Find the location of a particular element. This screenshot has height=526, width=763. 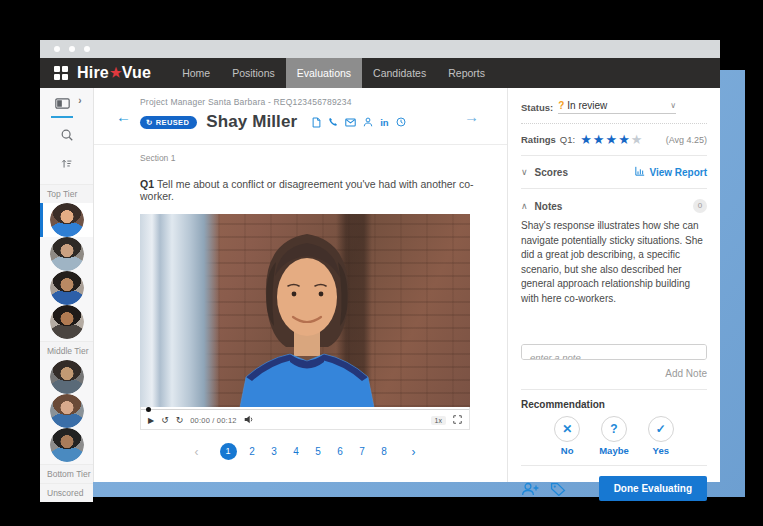

ratings-question: Q1: is located at coordinates (568, 140).